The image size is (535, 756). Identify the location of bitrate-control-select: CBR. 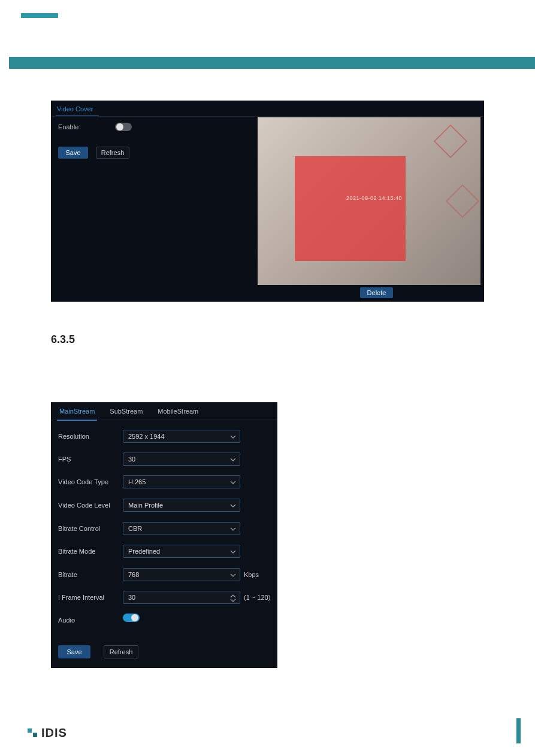
(182, 529).